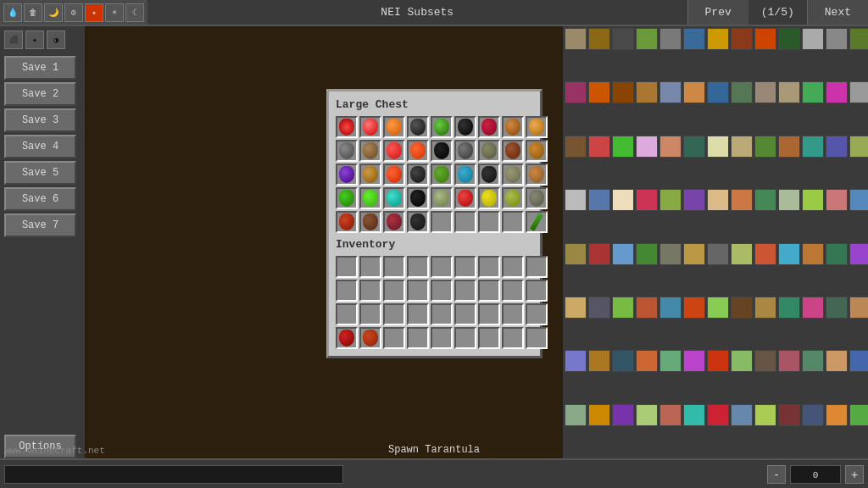  Describe the element at coordinates (41, 120) in the screenshot. I see `save-3-button: Save 3` at that location.